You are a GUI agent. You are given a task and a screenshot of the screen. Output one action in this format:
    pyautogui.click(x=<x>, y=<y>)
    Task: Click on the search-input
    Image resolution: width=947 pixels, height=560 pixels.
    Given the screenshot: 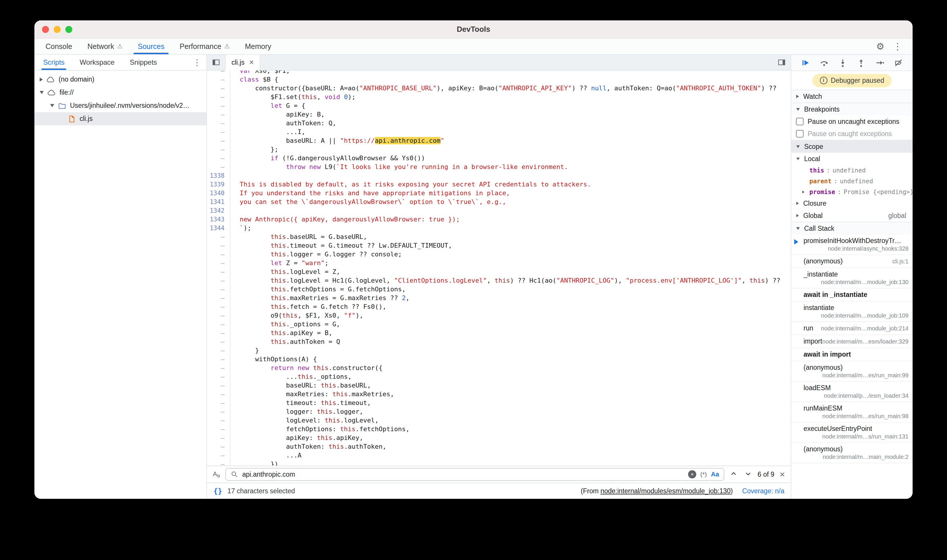 What is the action you would take?
    pyautogui.click(x=463, y=475)
    